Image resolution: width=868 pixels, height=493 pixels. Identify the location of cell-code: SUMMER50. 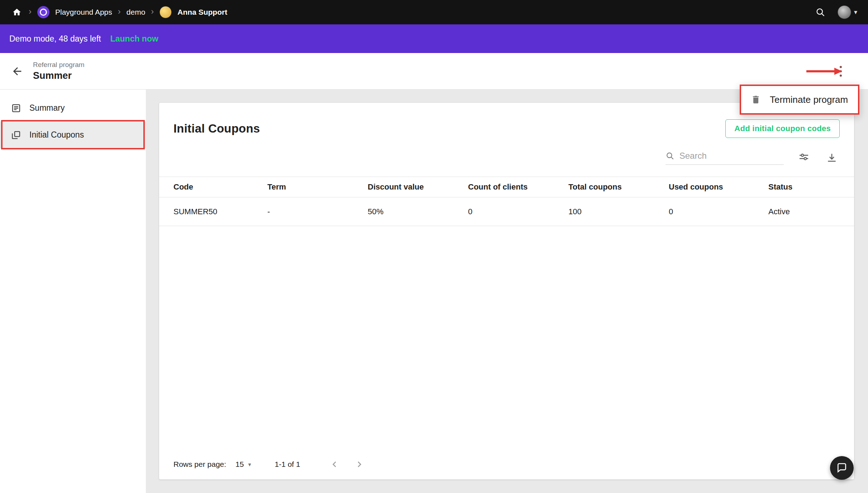
(220, 212).